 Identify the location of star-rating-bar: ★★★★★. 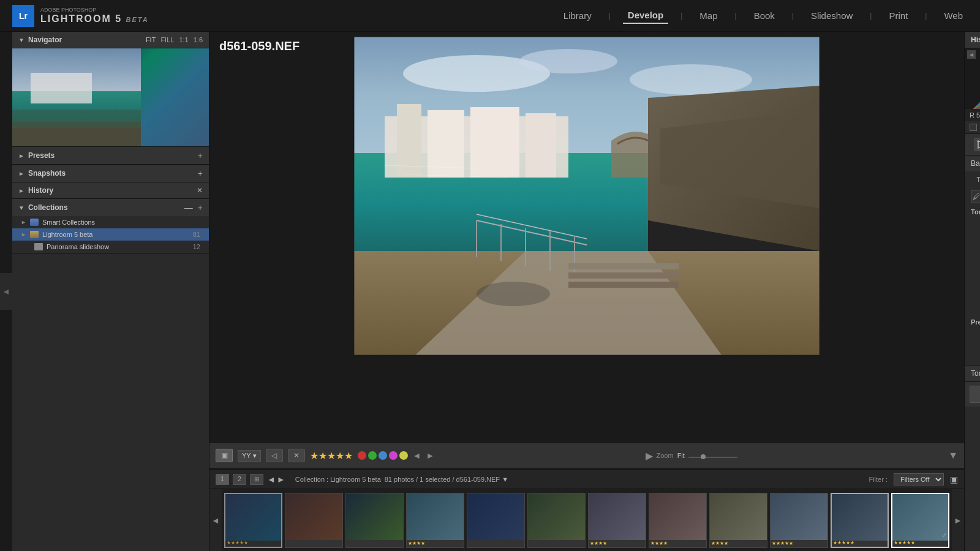
(331, 455).